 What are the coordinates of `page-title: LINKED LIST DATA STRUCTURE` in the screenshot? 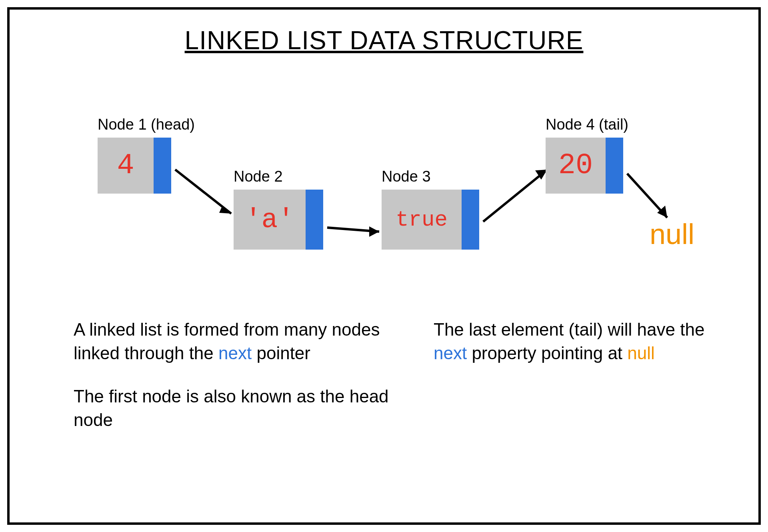 It's located at (384, 40).